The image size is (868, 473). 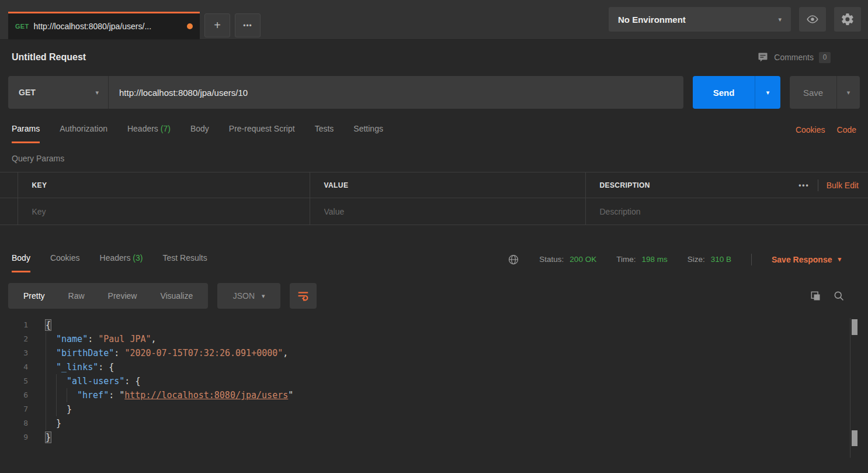 What do you see at coordinates (14, 325) in the screenshot?
I see `line-number: 1` at bounding box center [14, 325].